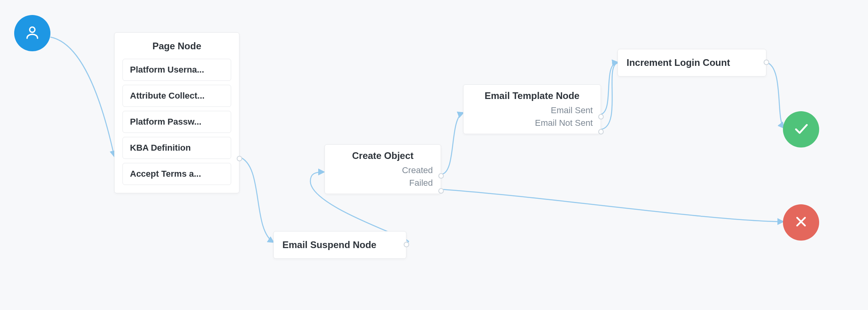 Image resolution: width=868 pixels, height=310 pixels. Describe the element at coordinates (177, 174) in the screenshot. I see `page-node-item: Accept Terms a...` at that location.